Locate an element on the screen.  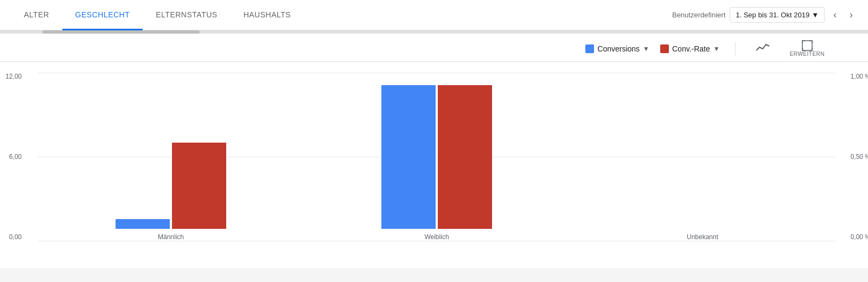
legend-divider is located at coordinates (736, 49).